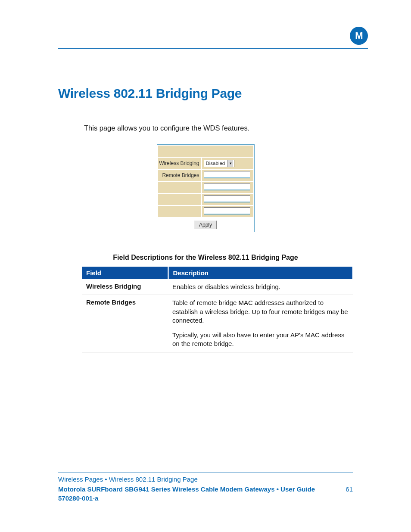 The image size is (411, 532). Describe the element at coordinates (206, 473) in the screenshot. I see `footer-divider` at that location.